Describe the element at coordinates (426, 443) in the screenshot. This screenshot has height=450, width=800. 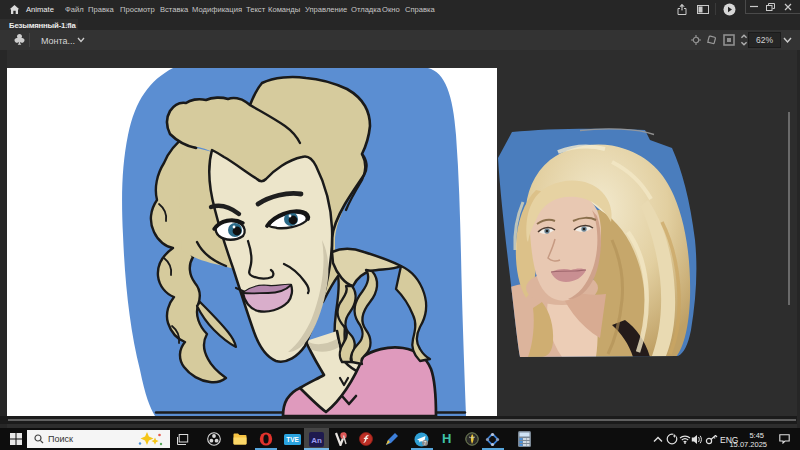
I see `svg-text: 7` at that location.